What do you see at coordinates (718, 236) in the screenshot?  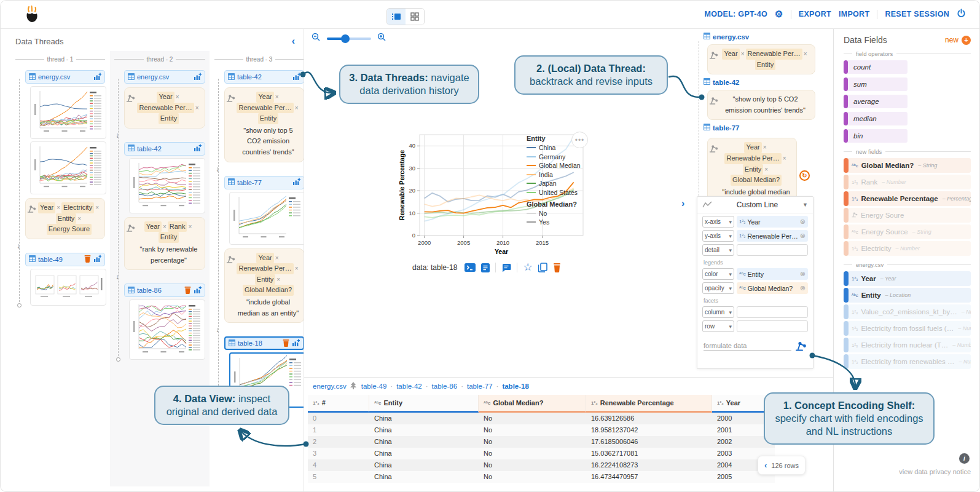 I see `channel-selector-y-axis: y-axis▾` at bounding box center [718, 236].